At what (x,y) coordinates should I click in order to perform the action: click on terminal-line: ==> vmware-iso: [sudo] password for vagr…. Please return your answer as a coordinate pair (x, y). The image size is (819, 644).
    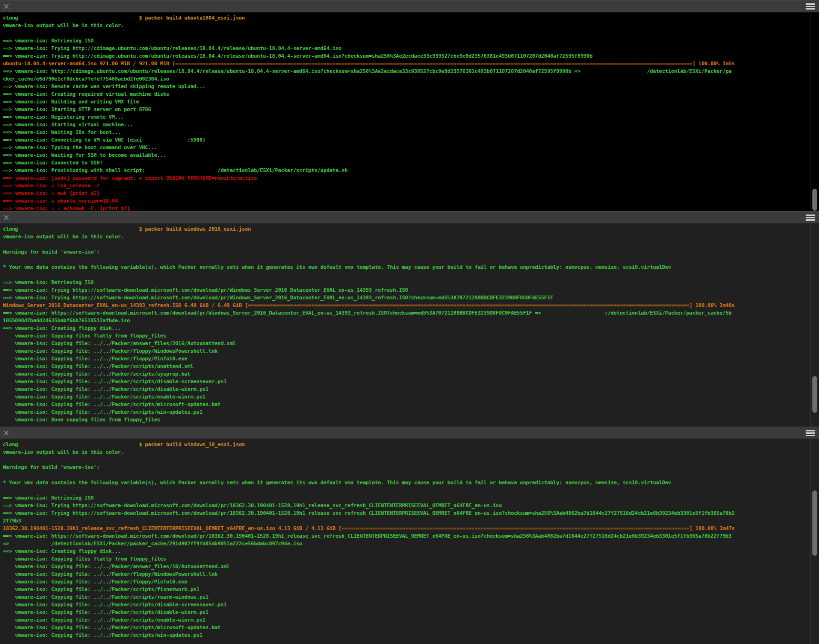
    Looking at the image, I should click on (407, 178).